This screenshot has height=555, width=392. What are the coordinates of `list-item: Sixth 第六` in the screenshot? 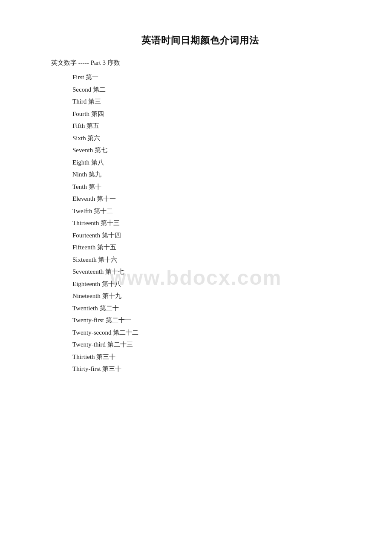 It's located at (200, 138).